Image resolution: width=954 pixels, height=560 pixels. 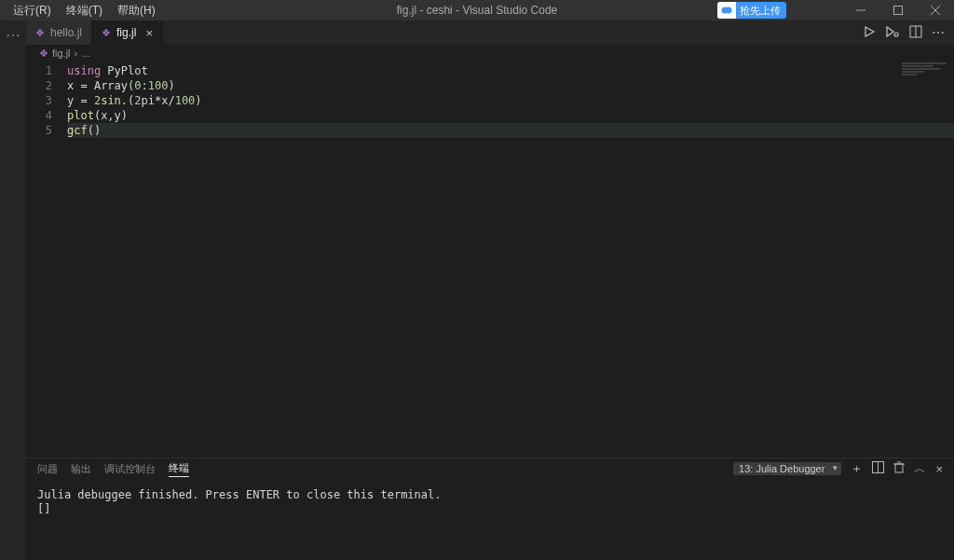 I want to click on split-editor-icon, so click(x=916, y=34).